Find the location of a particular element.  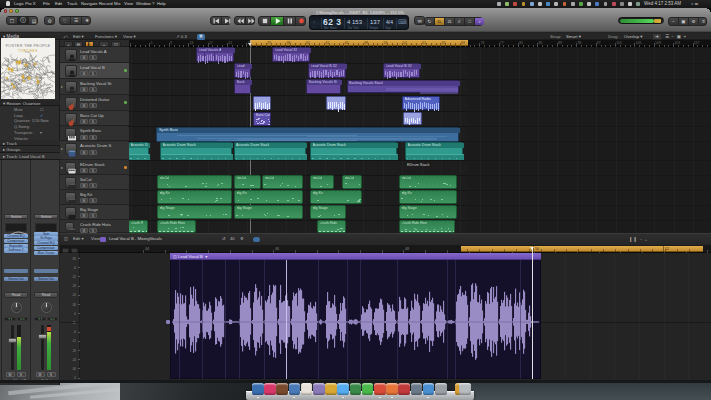

svg-text: FOSTER THE PEOPLE is located at coordinates (28, 46).